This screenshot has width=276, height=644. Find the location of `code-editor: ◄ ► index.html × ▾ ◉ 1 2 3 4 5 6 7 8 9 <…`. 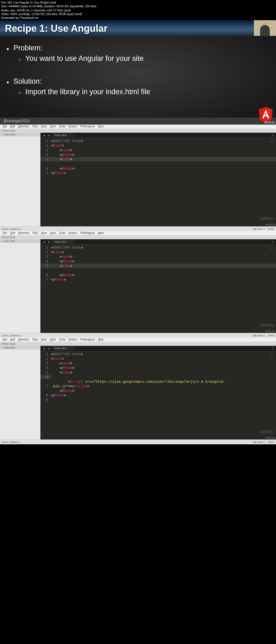

code-editor: ◄ ► index.html × ▾ ◉ 1 2 3 4 5 6 7 8 9 <… is located at coordinates (158, 393).